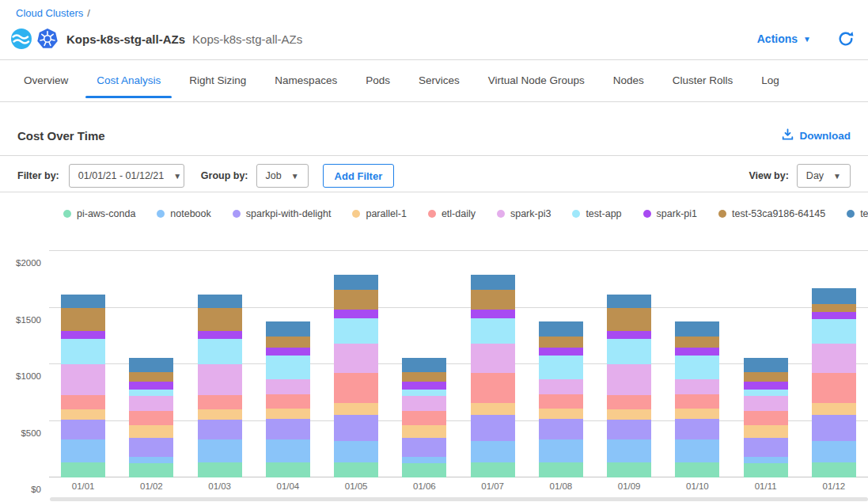  Describe the element at coordinates (379, 214) in the screenshot. I see `legend-item-parallel-1: parallel-1` at that location.